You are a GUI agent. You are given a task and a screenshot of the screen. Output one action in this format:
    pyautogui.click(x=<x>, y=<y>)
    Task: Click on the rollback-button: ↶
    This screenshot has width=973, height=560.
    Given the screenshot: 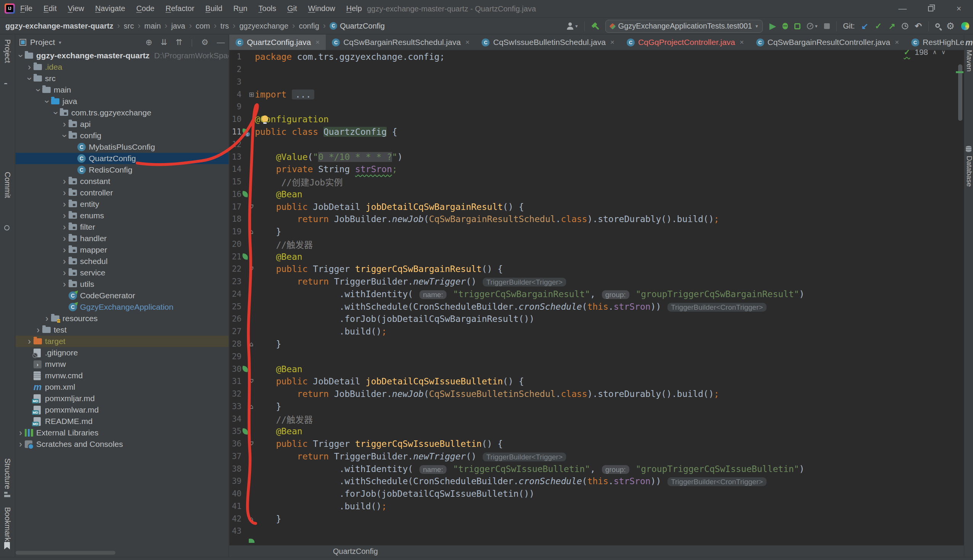 What is the action you would take?
    pyautogui.click(x=918, y=26)
    